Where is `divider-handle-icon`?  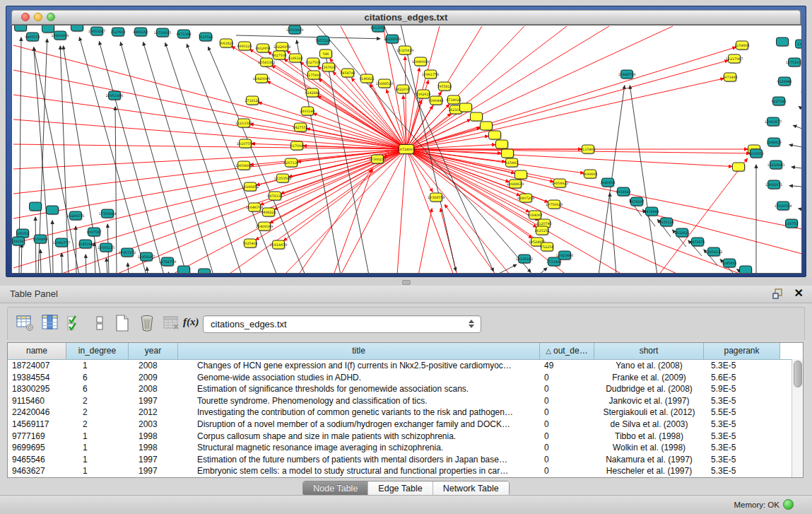
divider-handle-icon is located at coordinates (406, 283).